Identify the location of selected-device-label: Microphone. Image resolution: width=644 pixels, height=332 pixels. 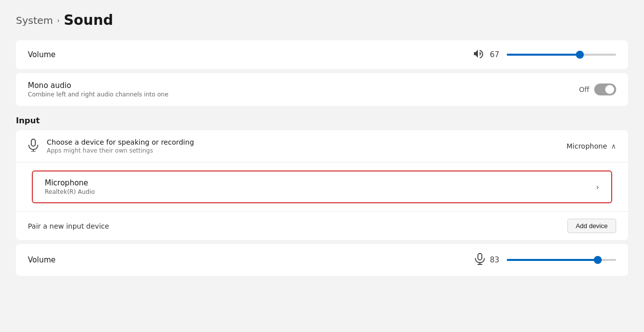
(587, 146).